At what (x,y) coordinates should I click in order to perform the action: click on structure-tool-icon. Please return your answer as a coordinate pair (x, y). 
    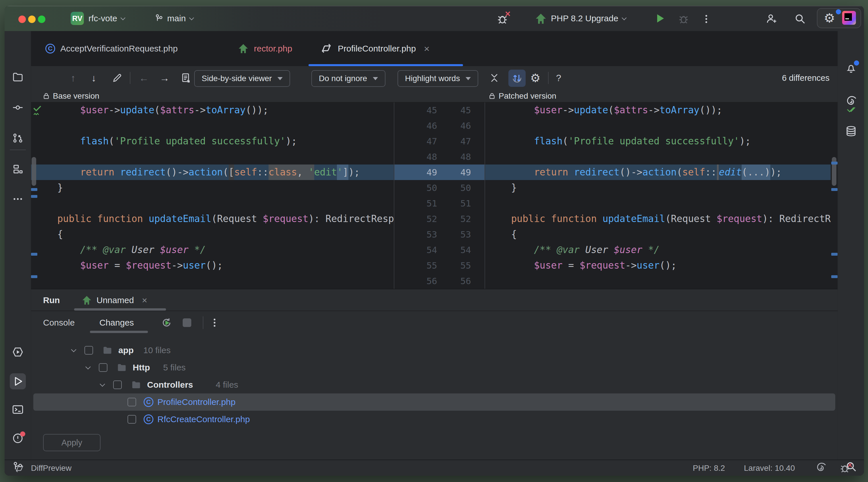
    Looking at the image, I should click on (18, 169).